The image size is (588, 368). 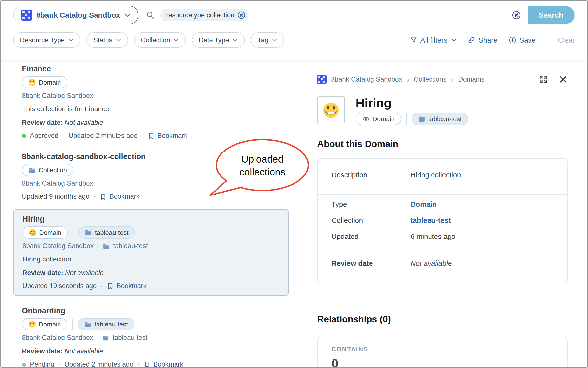 I want to click on plus-circle-icon, so click(x=512, y=40).